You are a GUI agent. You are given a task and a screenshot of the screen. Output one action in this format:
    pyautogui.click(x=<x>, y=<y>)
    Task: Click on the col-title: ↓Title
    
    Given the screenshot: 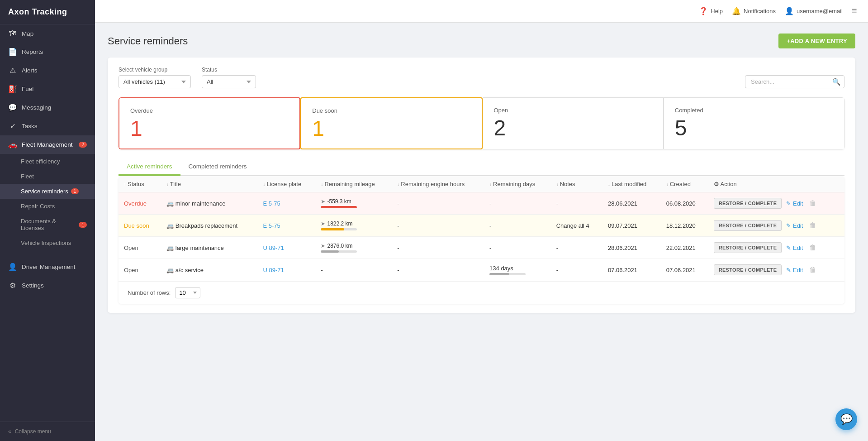 What is the action you would take?
    pyautogui.click(x=209, y=184)
    